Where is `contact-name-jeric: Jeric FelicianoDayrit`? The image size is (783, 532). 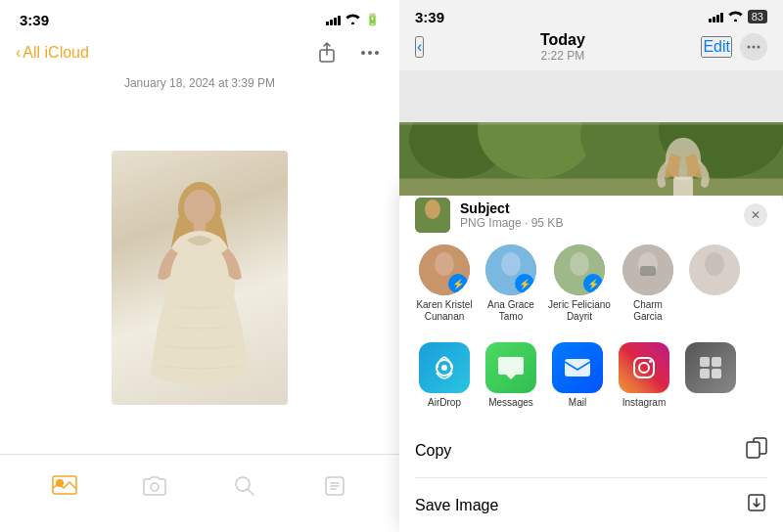
contact-name-jeric: Jeric FelicianoDayrit is located at coordinates (579, 311).